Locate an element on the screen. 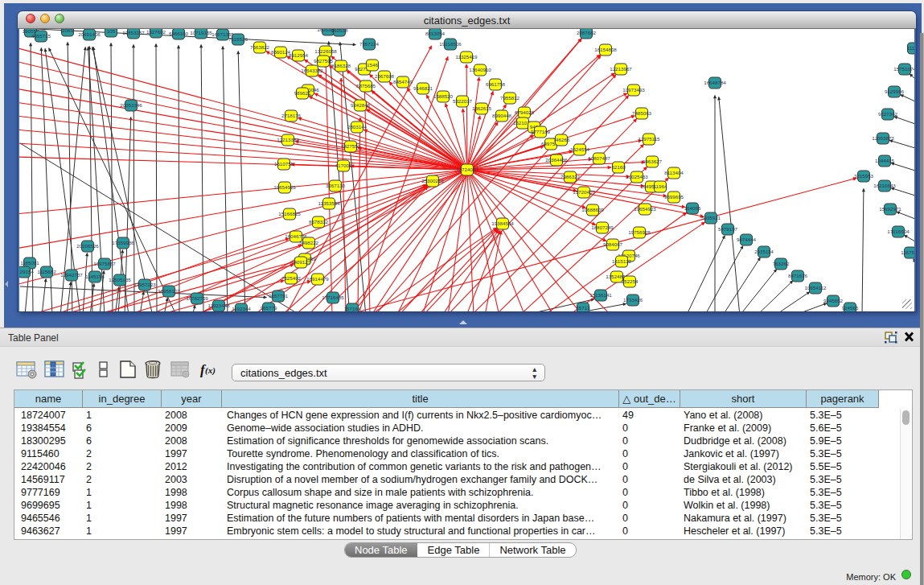  svg-text: 10719155 is located at coordinates (201, 32).